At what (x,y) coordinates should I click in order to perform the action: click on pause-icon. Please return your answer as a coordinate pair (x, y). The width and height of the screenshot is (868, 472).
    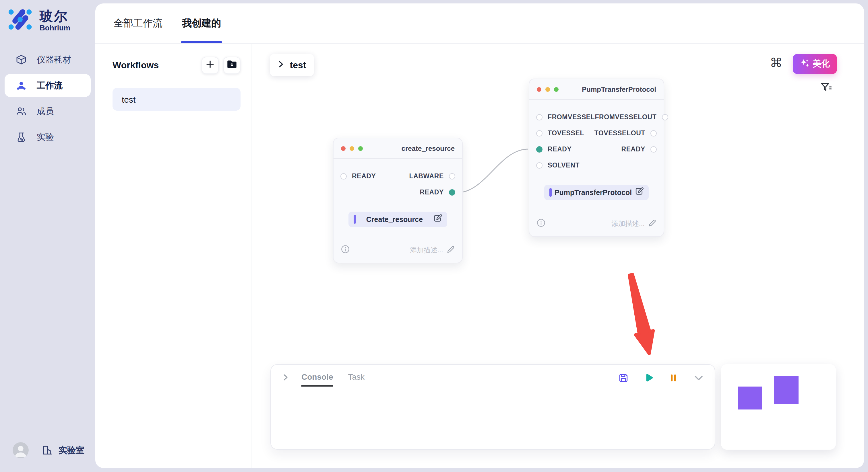
    Looking at the image, I should click on (673, 378).